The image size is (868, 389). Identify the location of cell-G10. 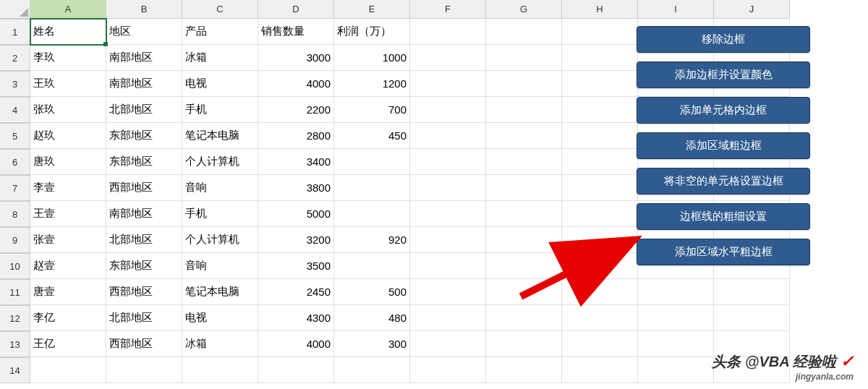
(524, 266).